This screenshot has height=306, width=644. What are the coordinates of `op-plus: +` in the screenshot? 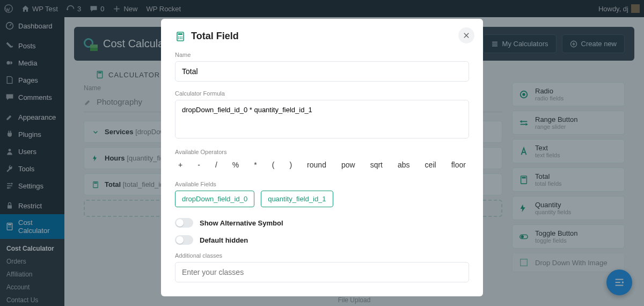 It's located at (180, 165).